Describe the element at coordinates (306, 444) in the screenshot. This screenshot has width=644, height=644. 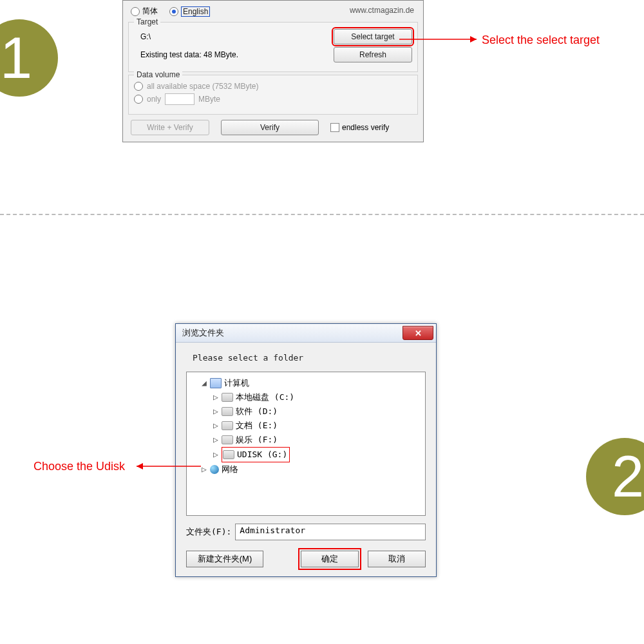
I see `folder-tree: ◢计算机 ▷本地磁盘 (C:) ▷软件 (D:) ▷文档 (E:) ▷娱乐 (F…` at that location.